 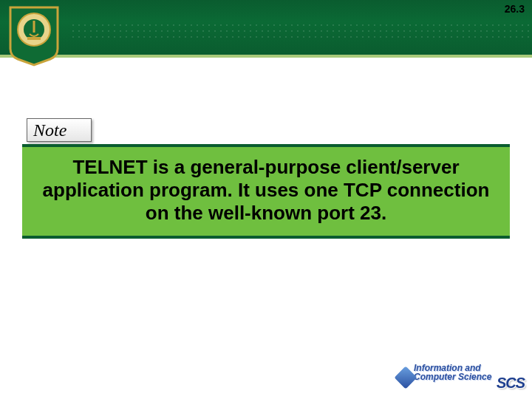 I want to click on page-number: 26.3, so click(x=514, y=9).